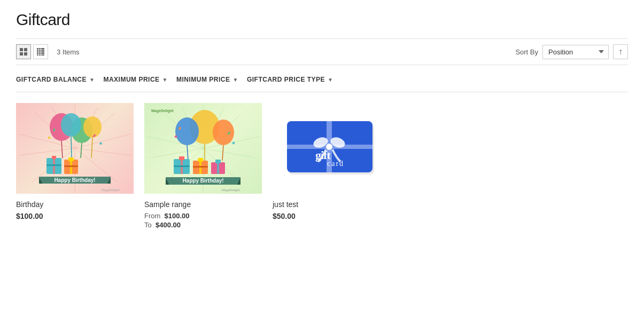 This screenshot has width=644, height=309. Describe the element at coordinates (177, 216) in the screenshot. I see `price-from-value: $100.00` at that location.